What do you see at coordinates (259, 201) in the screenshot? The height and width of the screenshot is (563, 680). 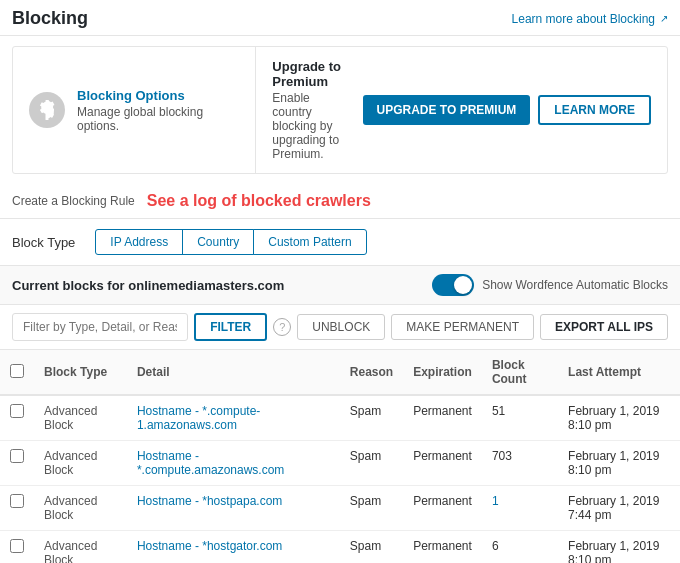 I see `create-rule-link: See a log of blocked crawlers` at bounding box center [259, 201].